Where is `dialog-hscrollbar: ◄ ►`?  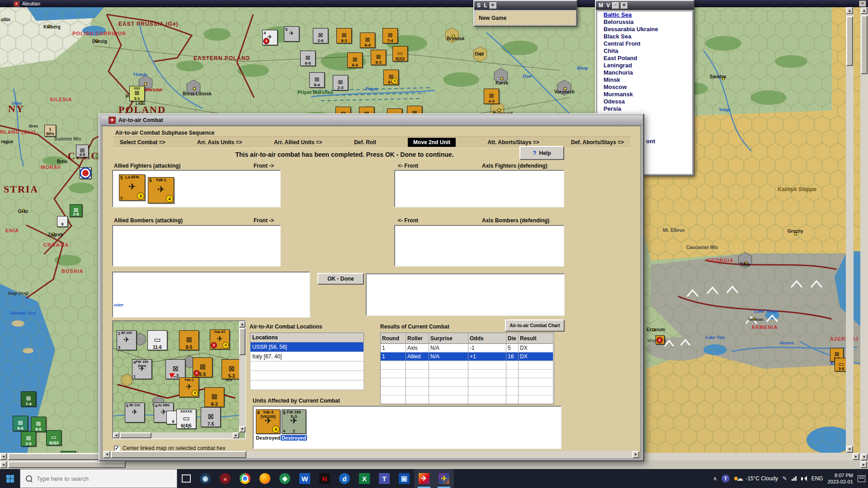 dialog-hscrollbar: ◄ ► is located at coordinates (372, 455).